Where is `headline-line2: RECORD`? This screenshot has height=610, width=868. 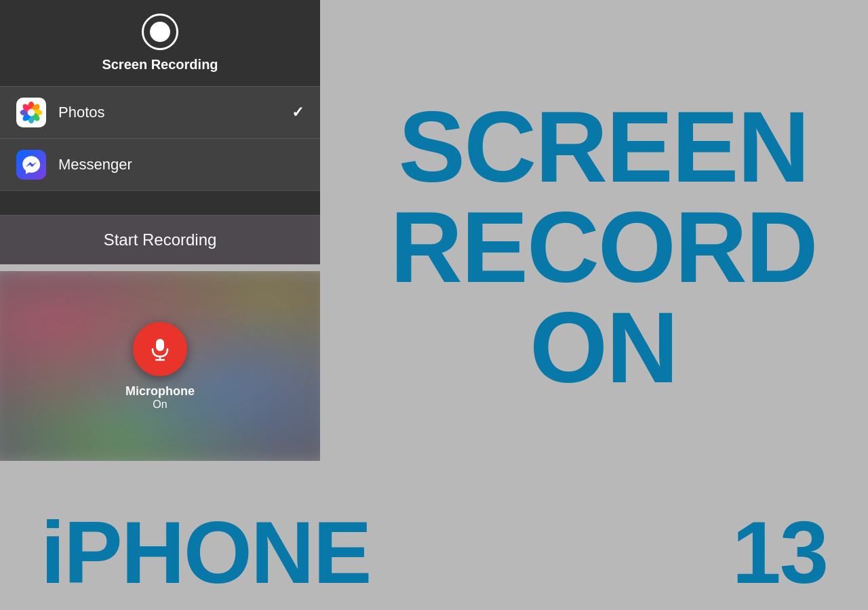
headline-line2: RECORD is located at coordinates (604, 247).